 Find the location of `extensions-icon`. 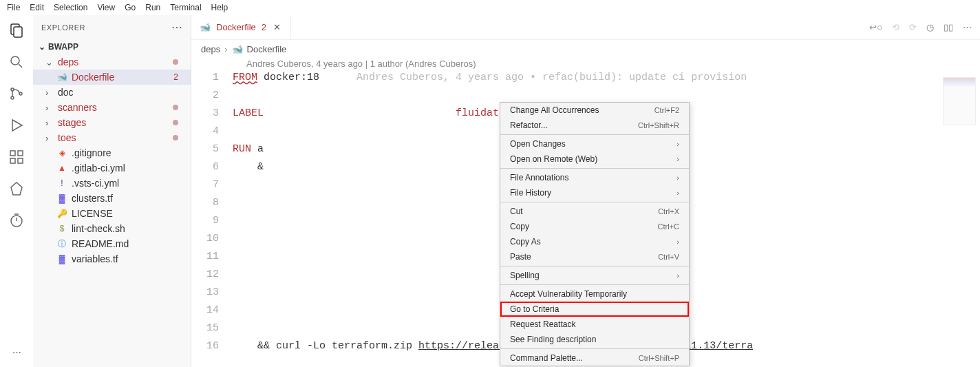

extensions-icon is located at coordinates (17, 157).